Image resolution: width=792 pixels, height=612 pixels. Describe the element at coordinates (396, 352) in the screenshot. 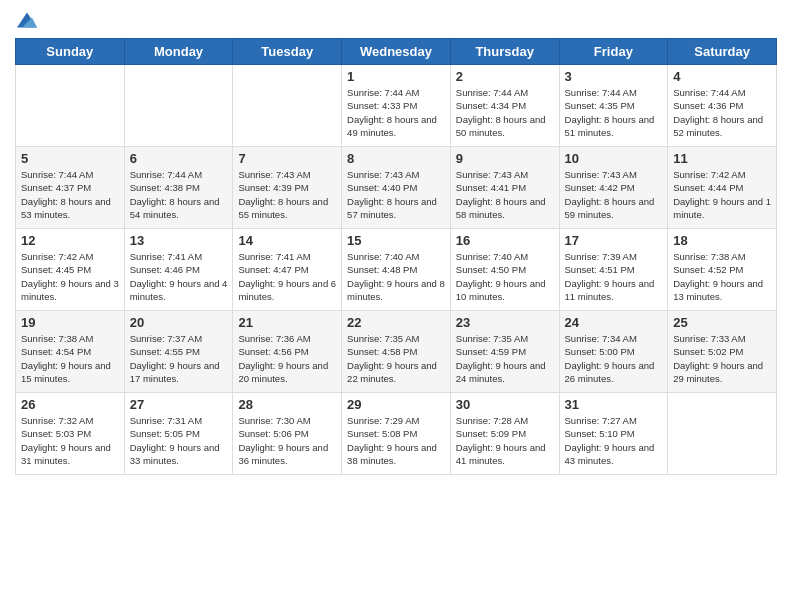

I see `week-row-4: 19Sunrise: 7:38 AMSunset: 4:54 PMDayligh…` at that location.